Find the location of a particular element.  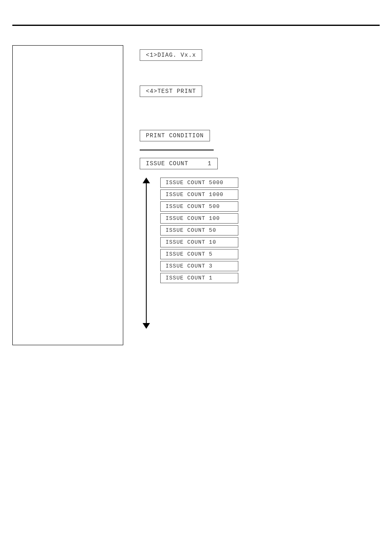

dropdown-item-3: ISSUE COUNT 100 is located at coordinates (199, 219).